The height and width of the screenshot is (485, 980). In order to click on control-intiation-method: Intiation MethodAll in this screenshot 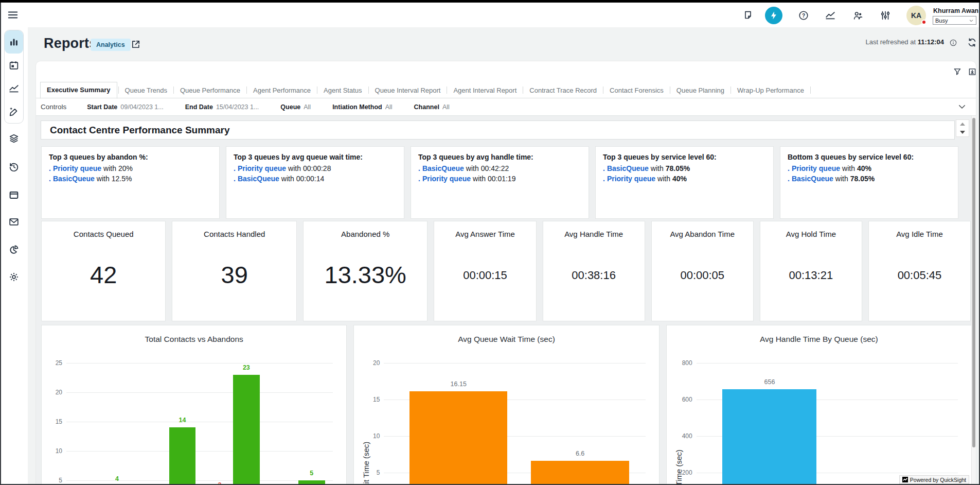, I will do `click(362, 107)`.